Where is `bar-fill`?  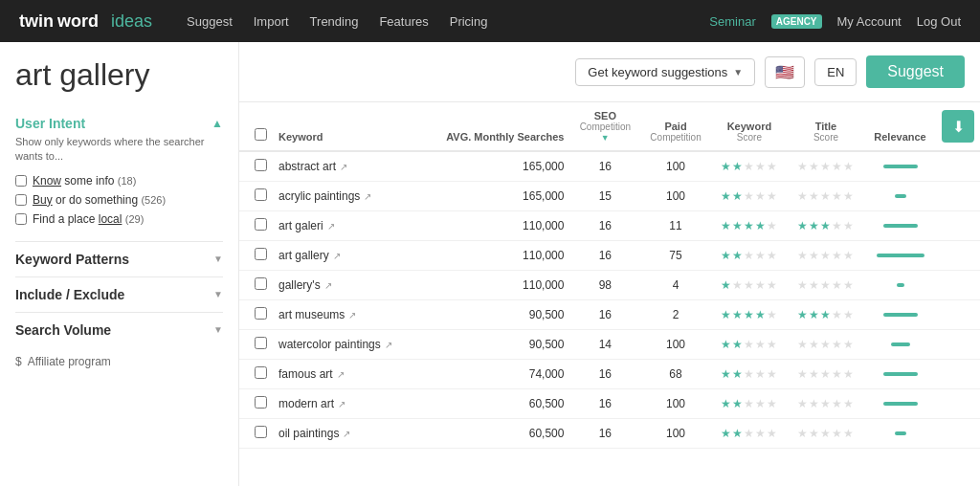 bar-fill is located at coordinates (901, 285).